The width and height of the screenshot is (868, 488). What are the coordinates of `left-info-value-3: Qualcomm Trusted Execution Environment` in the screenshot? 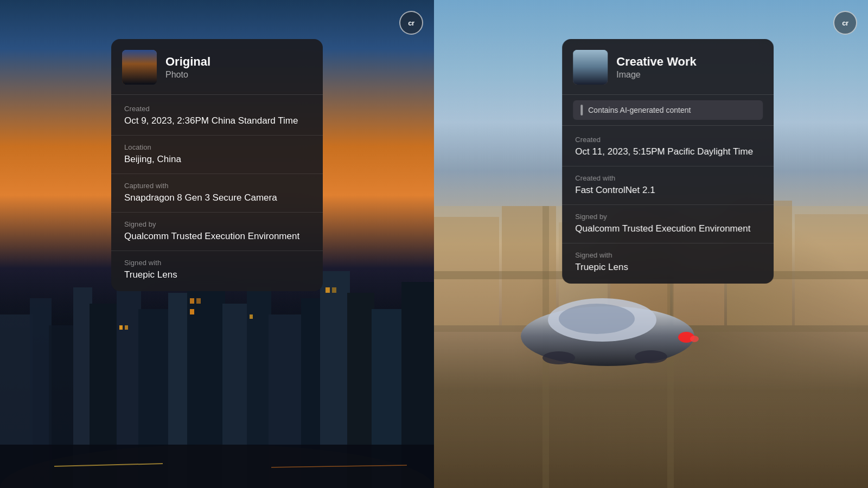 It's located at (217, 236).